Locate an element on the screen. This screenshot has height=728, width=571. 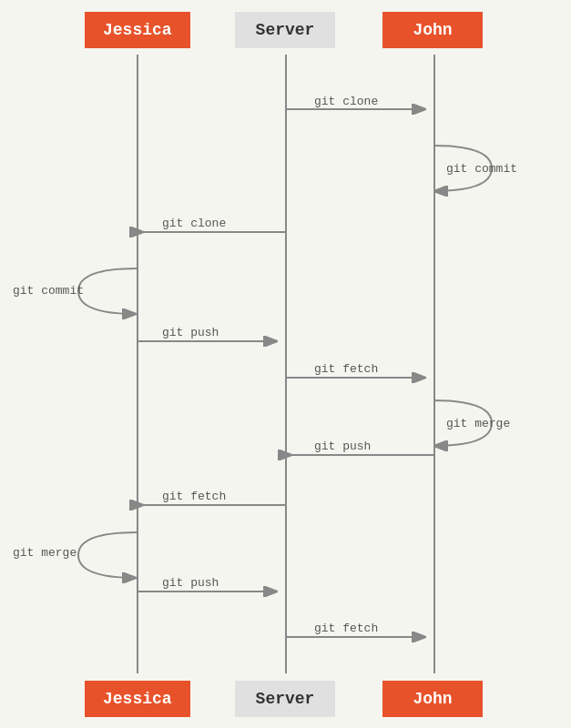
server-top-box: Server is located at coordinates (285, 30).